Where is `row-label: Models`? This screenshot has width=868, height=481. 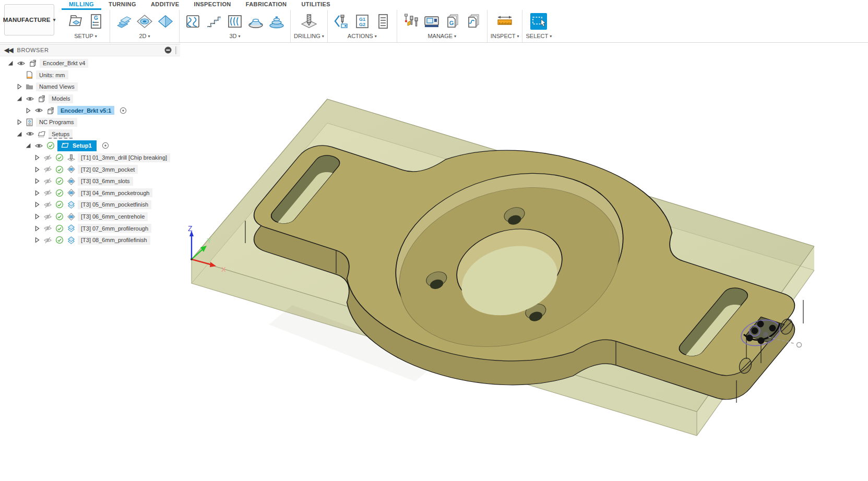
row-label: Models is located at coordinates (61, 99).